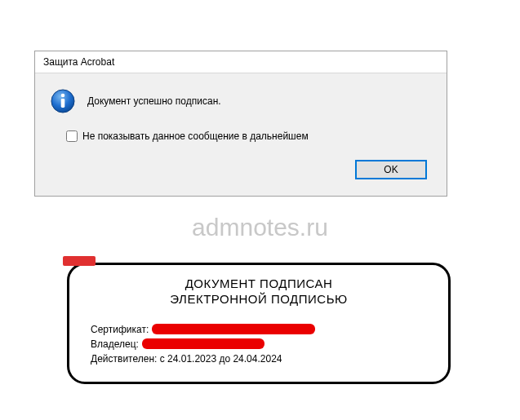  Describe the element at coordinates (72, 136) in the screenshot. I see `dont-show-again-checkbox` at that location.